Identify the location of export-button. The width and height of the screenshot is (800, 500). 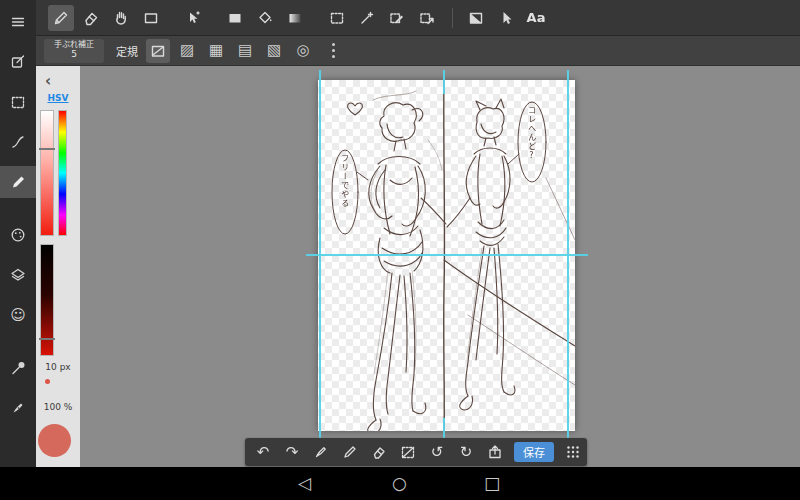
(495, 452).